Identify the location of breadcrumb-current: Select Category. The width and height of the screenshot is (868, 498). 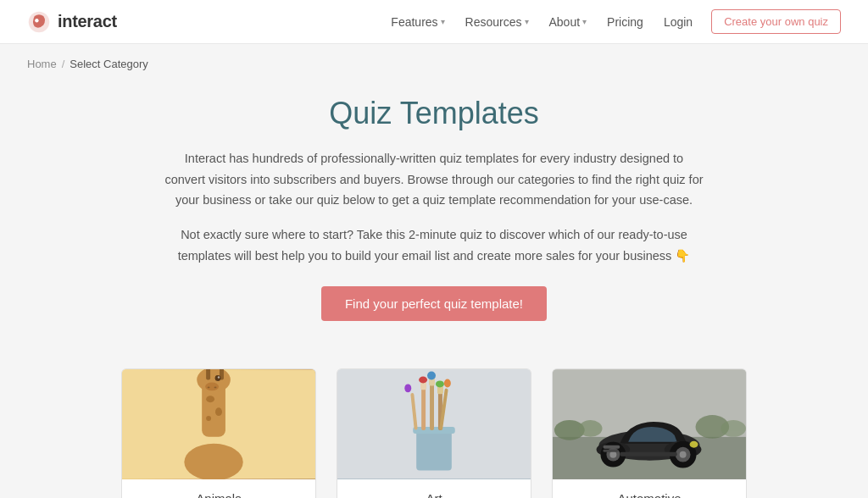
(108, 64).